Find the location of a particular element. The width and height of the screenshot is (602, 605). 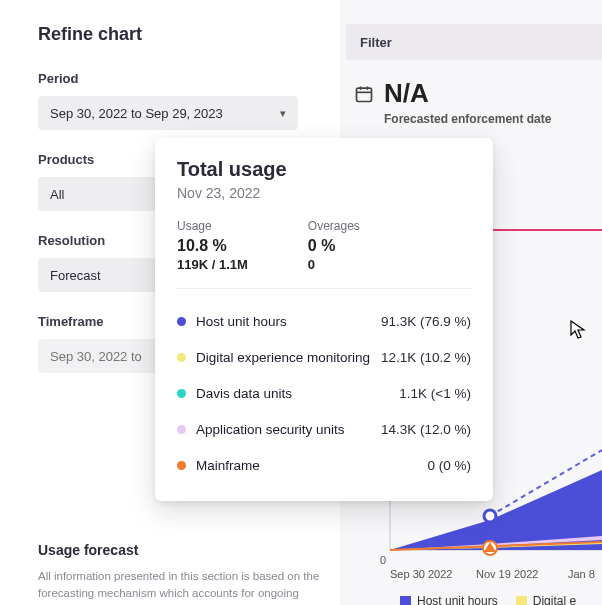

chart-ytick-0: 0 is located at coordinates (383, 560).